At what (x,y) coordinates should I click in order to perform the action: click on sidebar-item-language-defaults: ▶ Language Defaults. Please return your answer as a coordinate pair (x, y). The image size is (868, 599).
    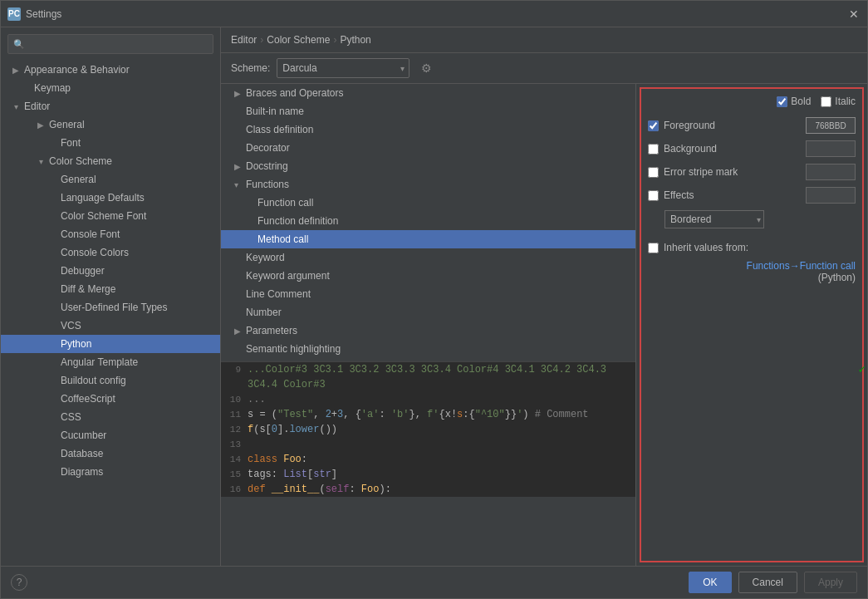
    Looking at the image, I should click on (110, 198).